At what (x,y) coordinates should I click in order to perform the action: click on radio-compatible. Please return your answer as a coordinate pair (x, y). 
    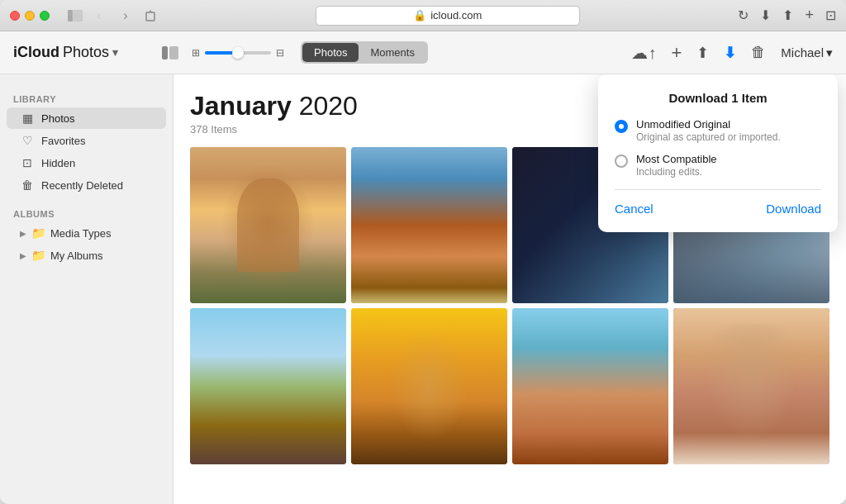
    Looking at the image, I should click on (621, 161).